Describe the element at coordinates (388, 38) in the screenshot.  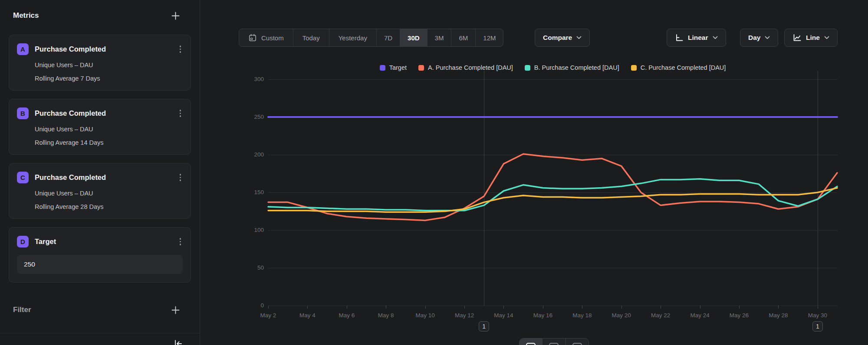
I see `date-range-label: 7D` at that location.